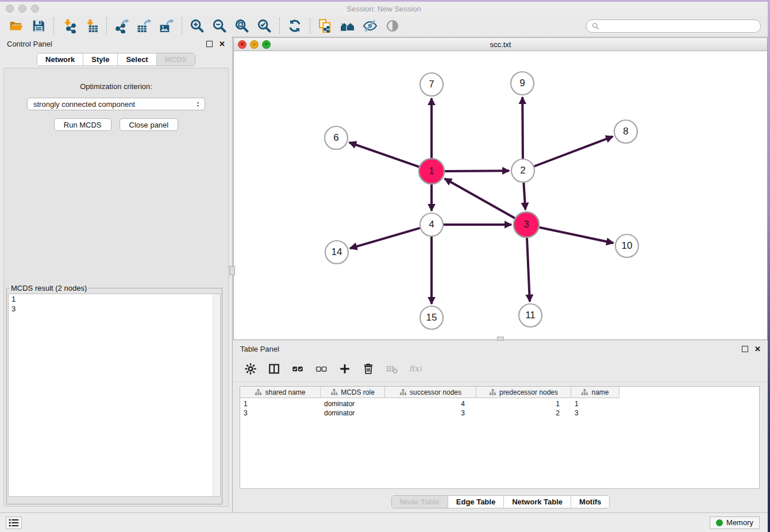 The width and height of the screenshot is (770, 532). What do you see at coordinates (357, 392) in the screenshot?
I see `column-label: MCDS role` at bounding box center [357, 392].